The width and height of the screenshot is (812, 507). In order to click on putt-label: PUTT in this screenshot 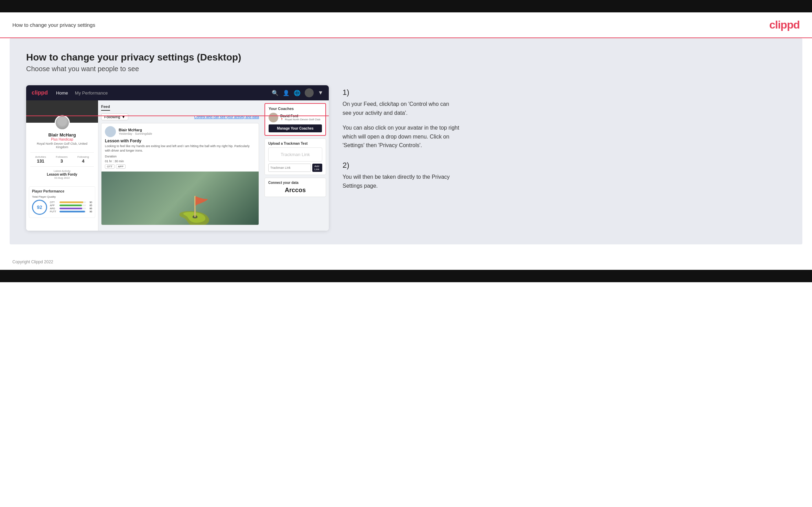, I will do `click(54, 212)`.